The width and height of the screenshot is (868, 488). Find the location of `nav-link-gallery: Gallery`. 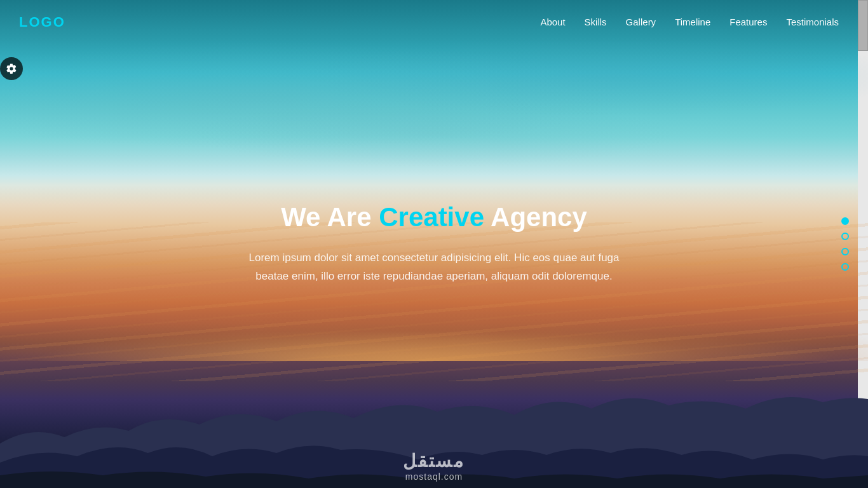

nav-link-gallery: Gallery is located at coordinates (641, 22).